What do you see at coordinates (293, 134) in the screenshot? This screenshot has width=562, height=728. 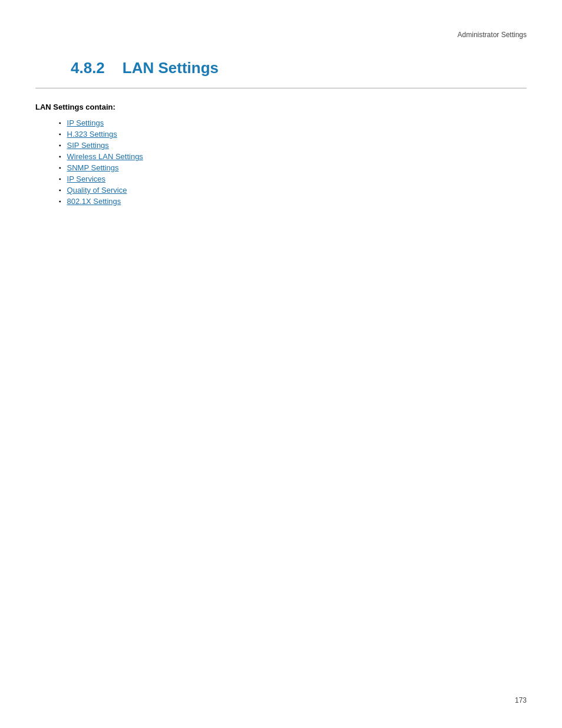 I see `list-item: H.323 Settings` at bounding box center [293, 134].